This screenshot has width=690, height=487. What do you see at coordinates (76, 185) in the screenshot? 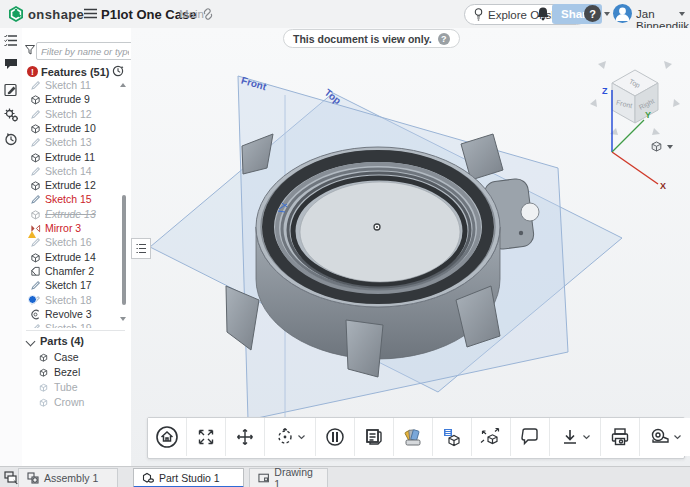
I see `feature-item: Extrude 12` at bounding box center [76, 185].